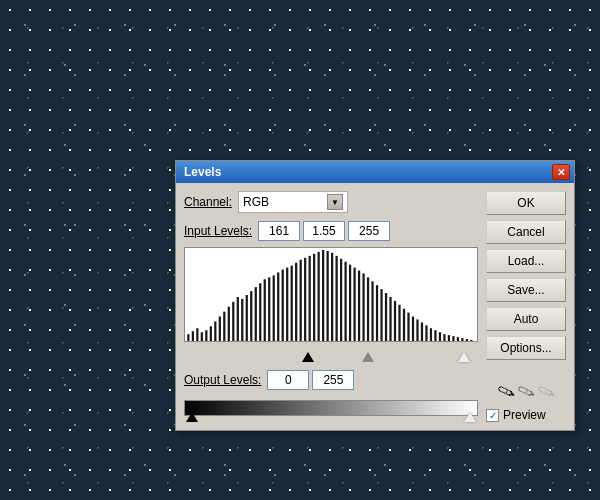 Image resolution: width=600 pixels, height=500 pixels. I want to click on channel-row: Channel: RGB ▼, so click(331, 202).